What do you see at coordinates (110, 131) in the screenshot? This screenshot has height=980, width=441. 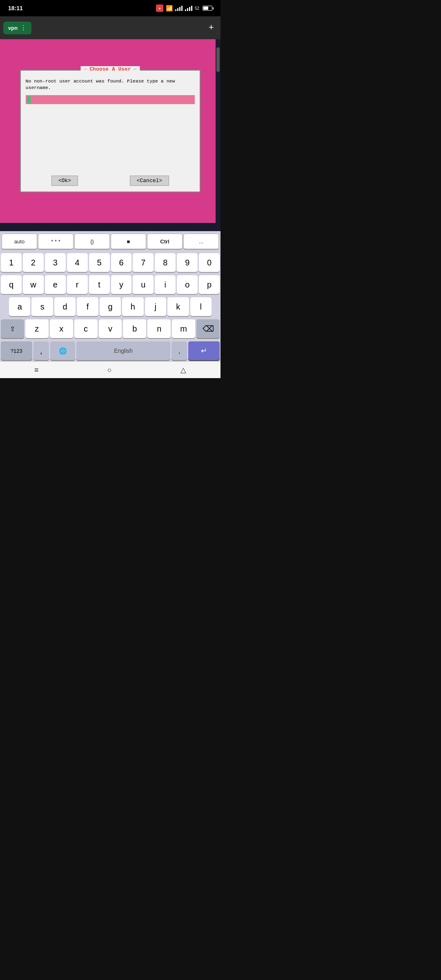 I see `choose-user-dialog: ─ Choose A User ─ No non-root user accou…` at bounding box center [110, 131].